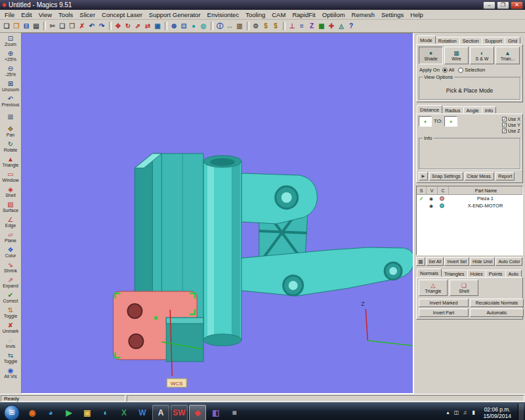 Image resolution: width=525 pixels, height=420 pixels. I want to click on tab-info: Info, so click(490, 110).